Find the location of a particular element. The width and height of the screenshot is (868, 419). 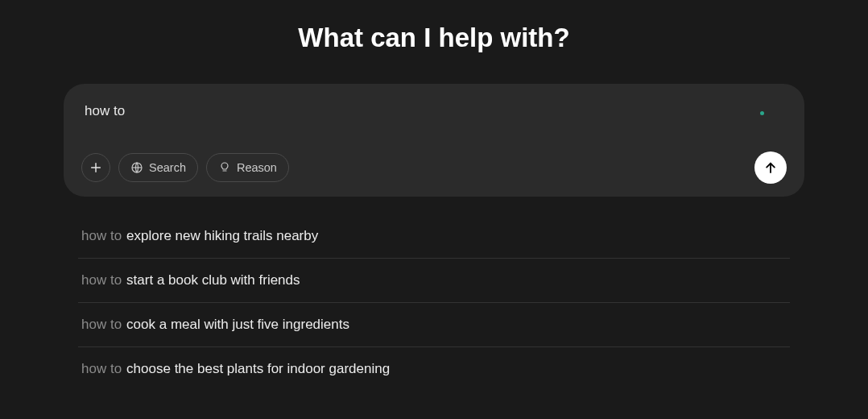

page-title: What can I help with? is located at coordinates (434, 38).